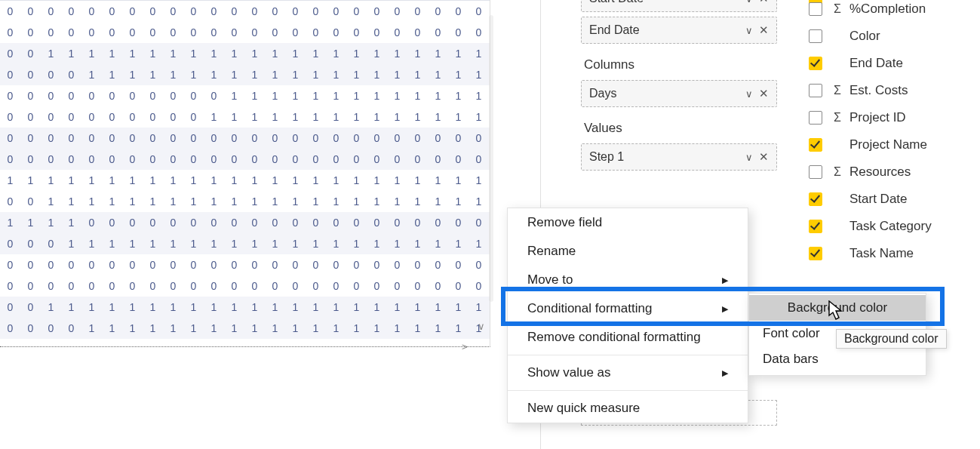 This screenshot has height=449, width=980. Describe the element at coordinates (892, 63) in the screenshot. I see `field-row: End Date` at that location.